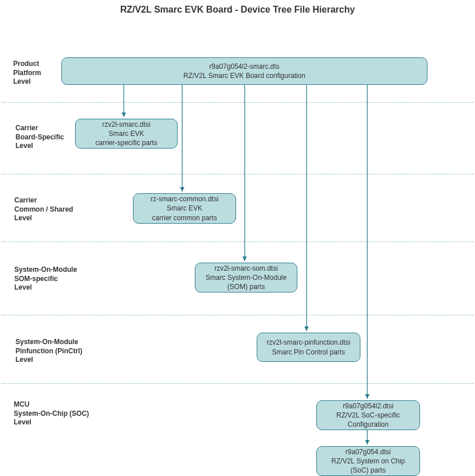 The image size is (475, 476). Describe the element at coordinates (184, 208) in the screenshot. I see `node-carrier-common-desc1: Smarc EVK` at that location.